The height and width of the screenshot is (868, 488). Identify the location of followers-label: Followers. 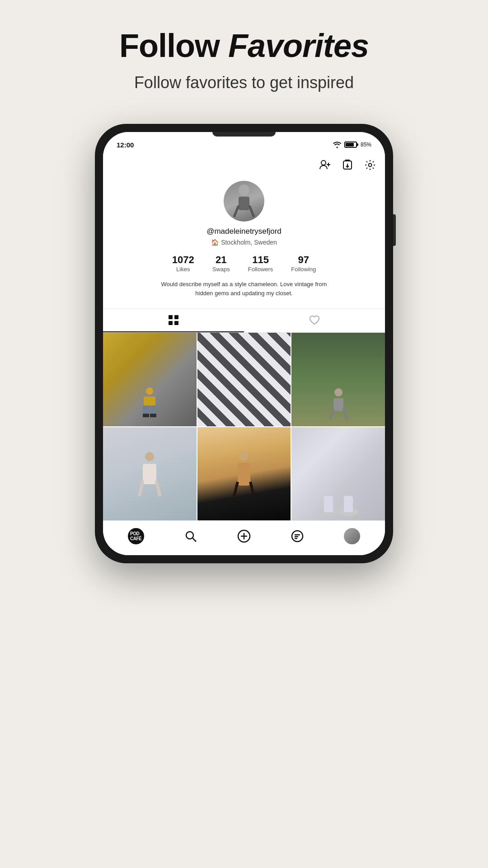
(261, 269).